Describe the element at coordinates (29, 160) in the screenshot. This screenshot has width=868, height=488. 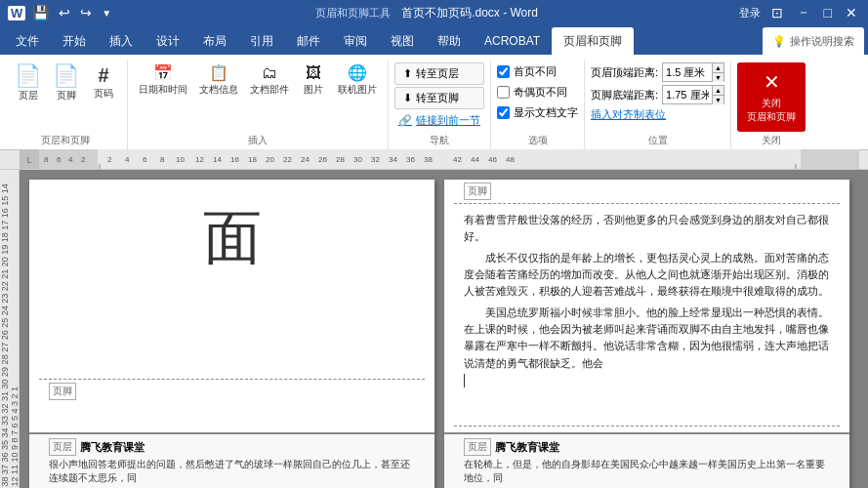
I see `ruler-corner: L` at that location.